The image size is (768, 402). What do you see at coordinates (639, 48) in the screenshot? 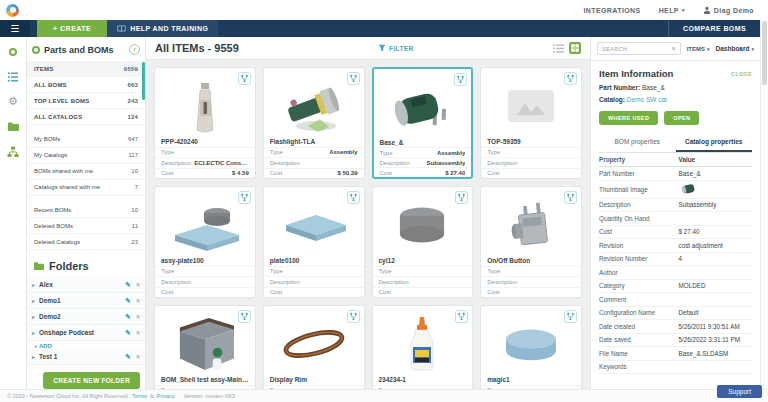
I see `search-box: ×` at bounding box center [639, 48].